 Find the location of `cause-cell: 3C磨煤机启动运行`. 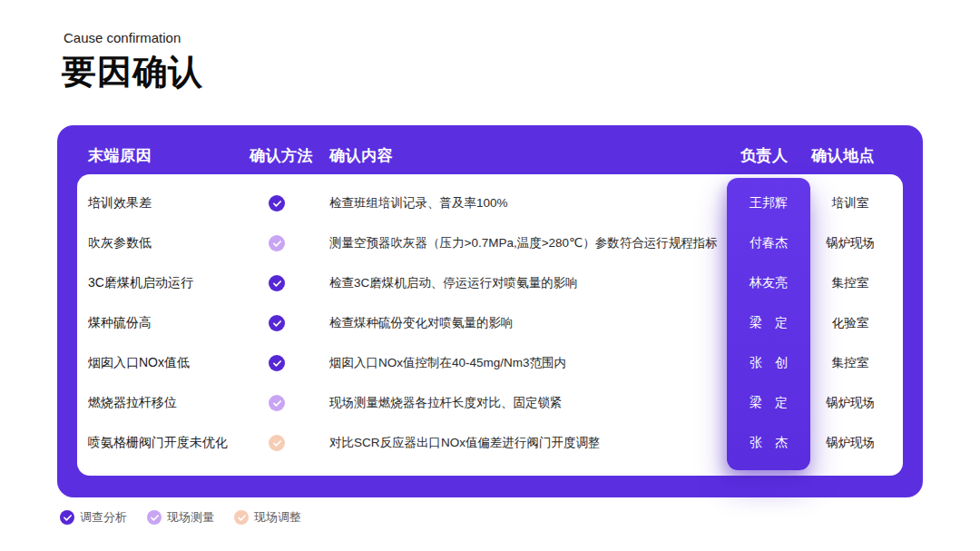

cause-cell: 3C磨煤机启动运行 is located at coordinates (167, 283).